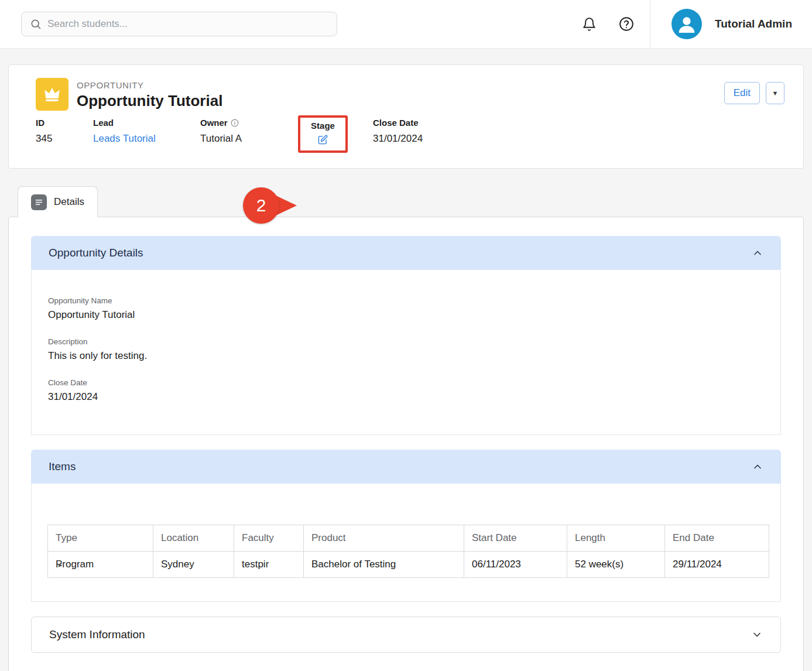  Describe the element at coordinates (406, 635) in the screenshot. I see `section-system-information: System Information` at that location.